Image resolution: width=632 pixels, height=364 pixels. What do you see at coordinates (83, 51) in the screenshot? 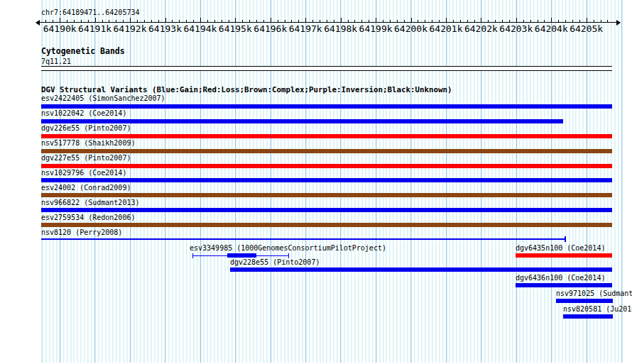
I see `cytogenetic-bands-title: Cytogenetic Bands` at bounding box center [83, 51].